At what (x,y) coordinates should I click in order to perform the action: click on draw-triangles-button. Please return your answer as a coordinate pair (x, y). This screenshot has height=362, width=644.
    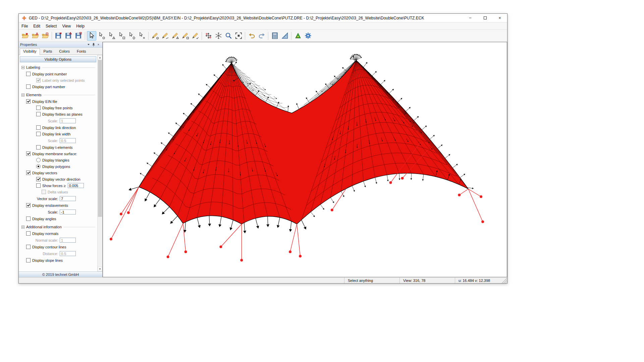
    Looking at the image, I should click on (175, 36).